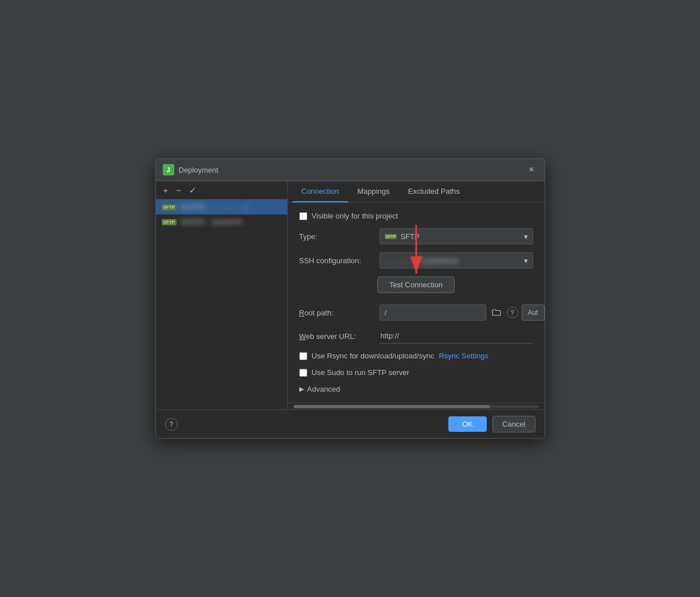  What do you see at coordinates (221, 222) in the screenshot?
I see `server-item: SFTP stu2023··· password` at bounding box center [221, 222].